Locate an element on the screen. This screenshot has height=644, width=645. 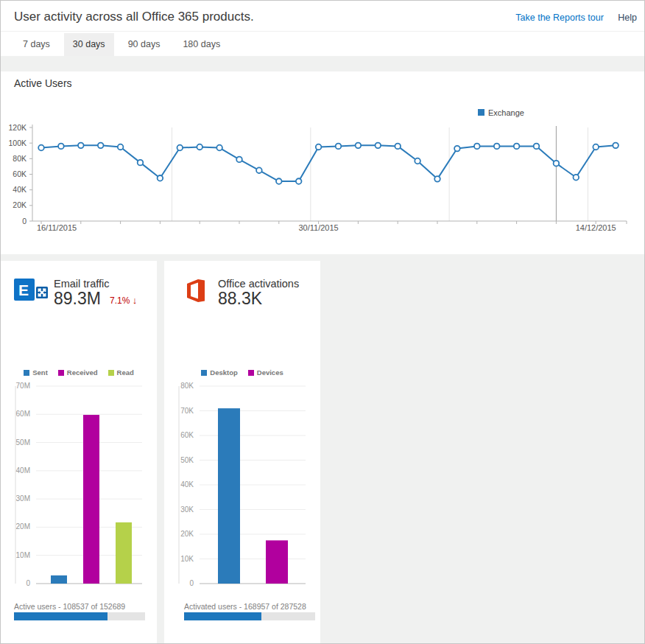
legend-label: Exchange is located at coordinates (507, 113).